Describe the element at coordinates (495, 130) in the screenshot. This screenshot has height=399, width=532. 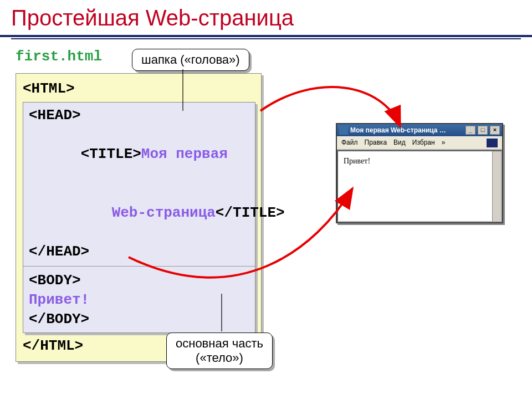
I see `close-button: ×` at that location.